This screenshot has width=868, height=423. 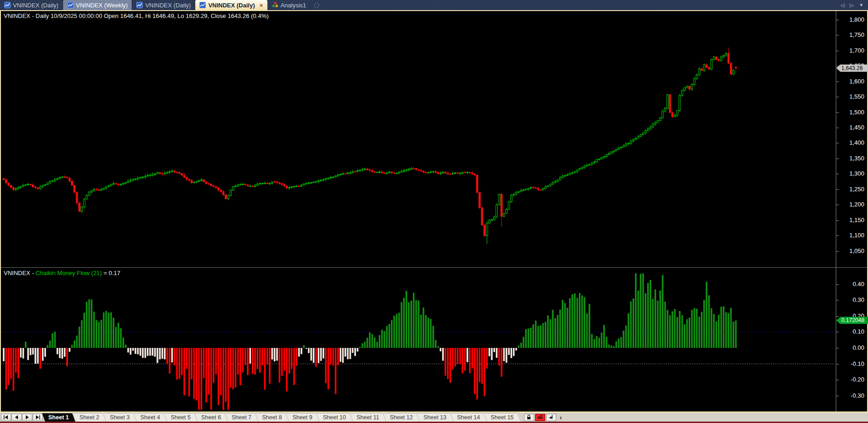 What do you see at coordinates (851, 235) in the screenshot?
I see `price-axis-label: 1,100` at bounding box center [851, 235].